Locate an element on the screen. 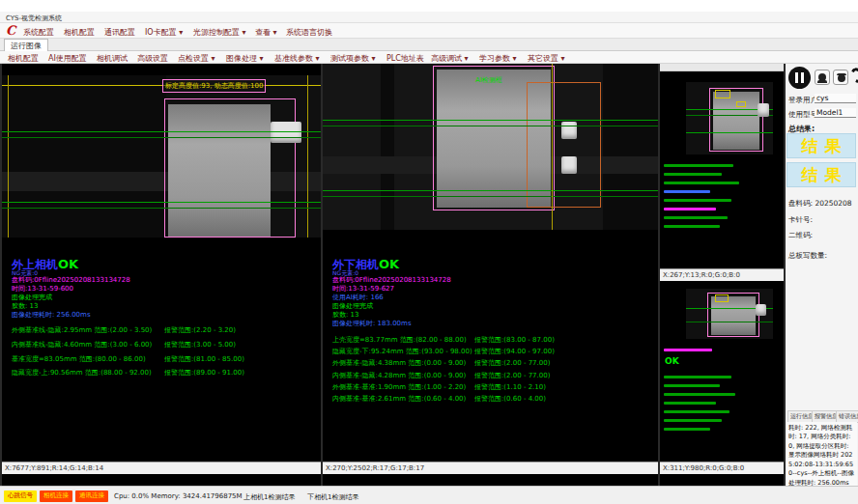 This screenshot has width=858, height=504. measurement-row: 隐藏宽度-下:95.24mm 范围:(93.00 - 98.00)报警范围:(9… is located at coordinates (487, 351).